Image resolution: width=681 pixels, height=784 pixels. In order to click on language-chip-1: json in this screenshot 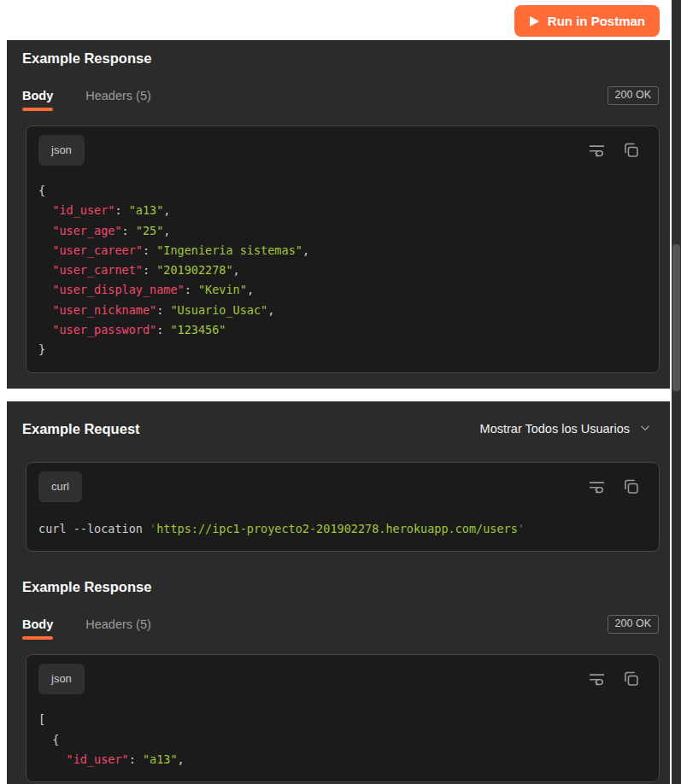, I will do `click(62, 150)`.